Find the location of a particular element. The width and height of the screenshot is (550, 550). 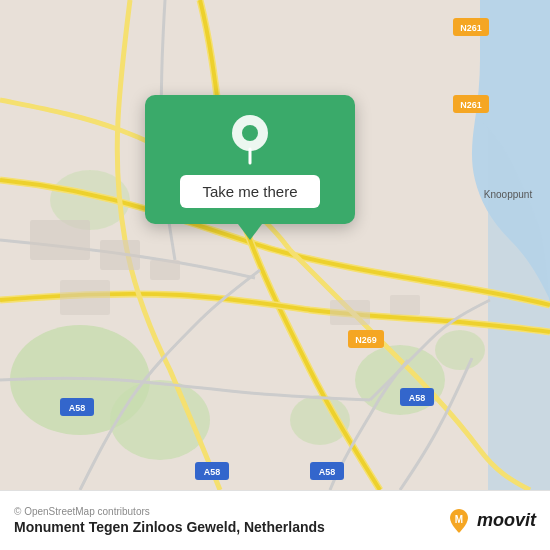

moovit-logo: M moovit is located at coordinates (490, 521).